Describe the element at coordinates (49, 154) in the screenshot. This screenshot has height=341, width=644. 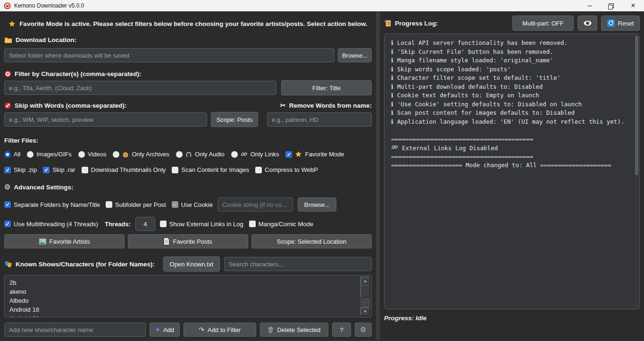
I see `radio-images-gifs: Images/GIFs` at that location.